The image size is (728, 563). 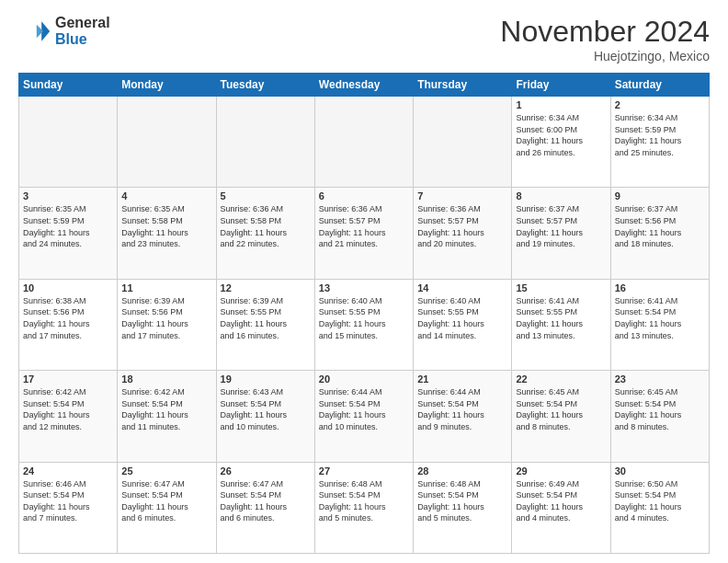 I want to click on day-number: 7, so click(x=462, y=196).